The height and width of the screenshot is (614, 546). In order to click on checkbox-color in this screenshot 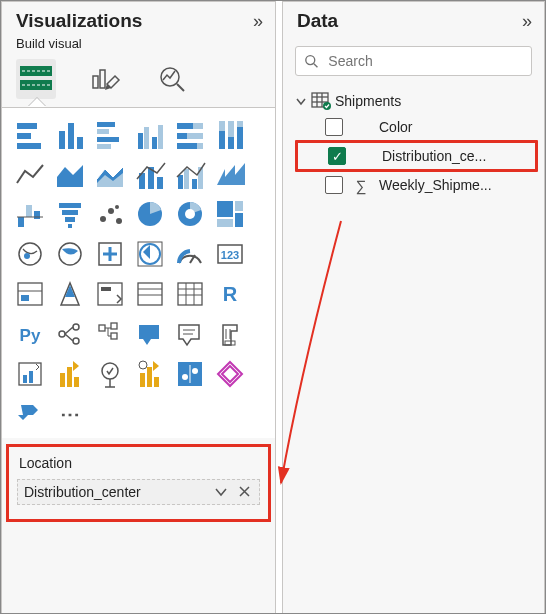, I will do `click(334, 127)`.